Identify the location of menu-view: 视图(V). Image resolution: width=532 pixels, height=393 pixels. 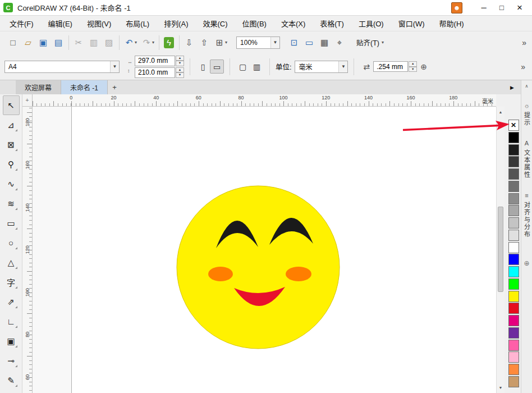
(99, 24).